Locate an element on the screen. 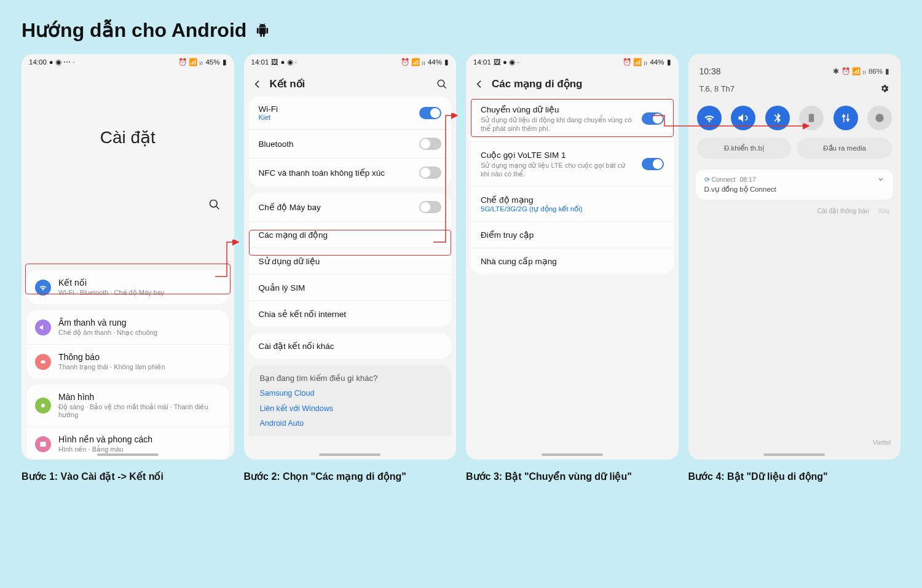 The height and width of the screenshot is (588, 922). plane-label: Chế độ Máy bay is located at coordinates (290, 207).